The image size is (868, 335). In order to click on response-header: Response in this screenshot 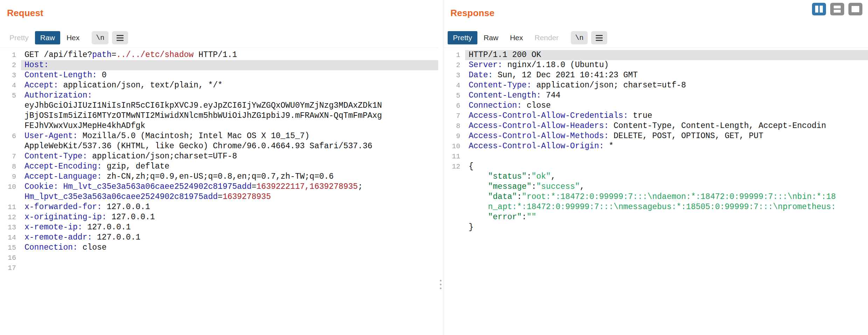, I will do `click(656, 14)`.